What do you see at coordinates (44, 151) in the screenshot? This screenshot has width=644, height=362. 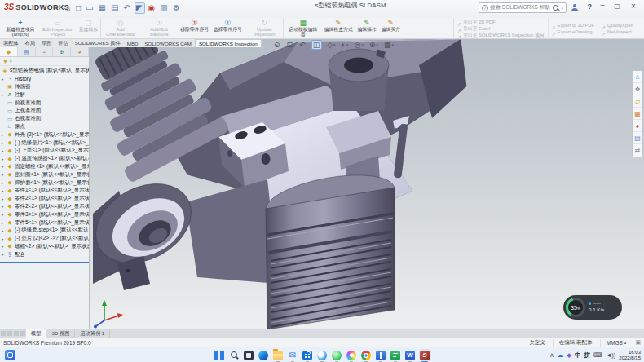 I see `tree-item: (-) 上盖<1> (默认<<默认>_显示状` at bounding box center [44, 151].